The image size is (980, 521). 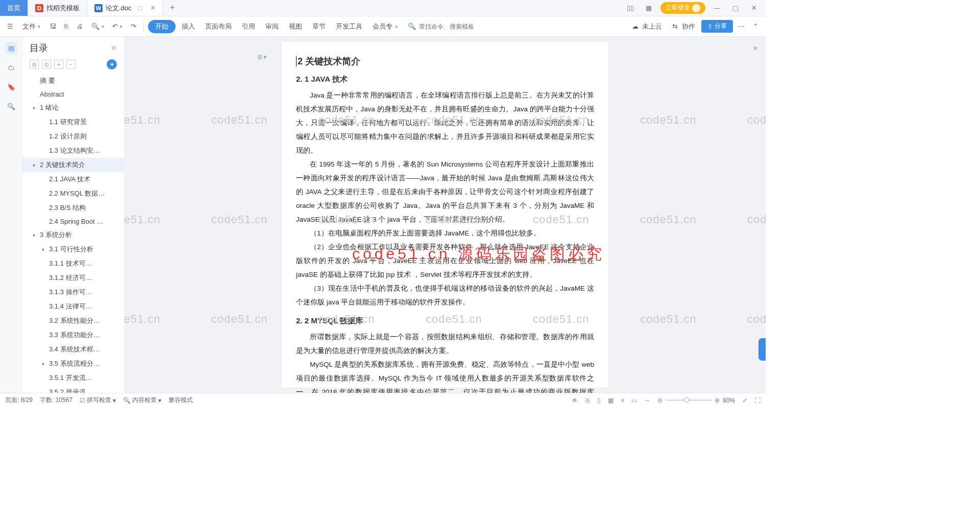 What do you see at coordinates (74, 364) in the screenshot?
I see `toc-item: ▾3.5 系统流程分…` at bounding box center [74, 364].